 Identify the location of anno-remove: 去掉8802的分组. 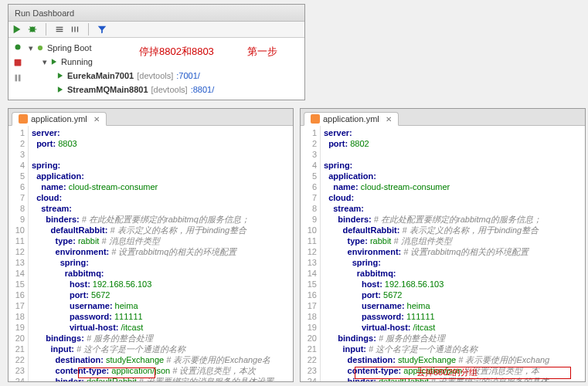
(447, 372).